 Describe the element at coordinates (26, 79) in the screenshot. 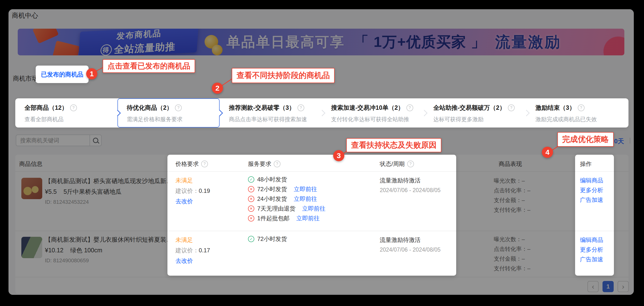

I see `tab-business-market: 商机市场` at that location.